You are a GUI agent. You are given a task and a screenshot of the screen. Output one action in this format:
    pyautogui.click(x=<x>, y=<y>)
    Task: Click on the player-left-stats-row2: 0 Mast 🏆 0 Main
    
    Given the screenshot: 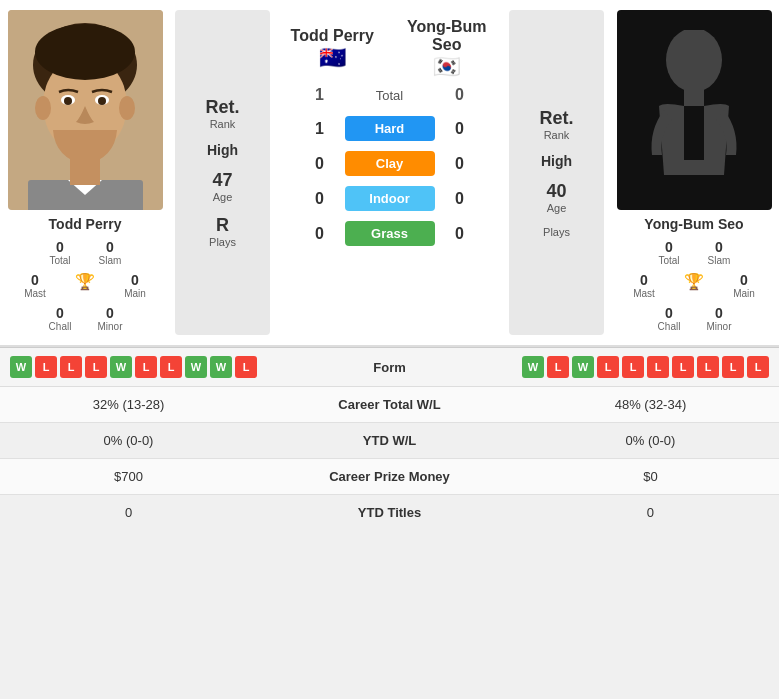 What is the action you would take?
    pyautogui.click(x=85, y=286)
    